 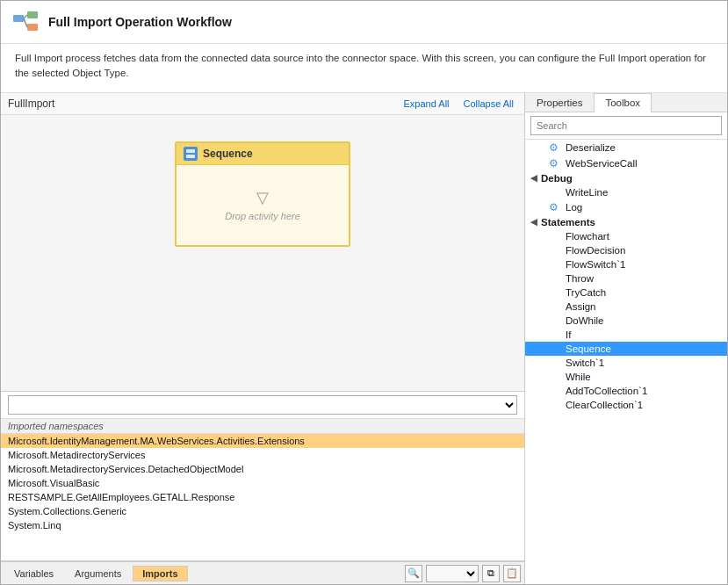 What do you see at coordinates (364, 23) in the screenshot?
I see `title-bar: Full Import Operation Workflow` at bounding box center [364, 23].